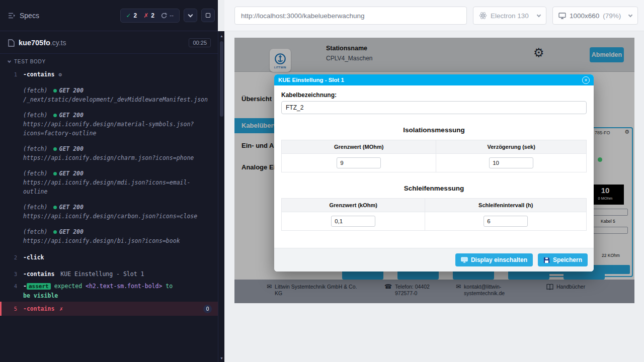  Describe the element at coordinates (586, 80) in the screenshot. I see `close-icon: ×` at that location.